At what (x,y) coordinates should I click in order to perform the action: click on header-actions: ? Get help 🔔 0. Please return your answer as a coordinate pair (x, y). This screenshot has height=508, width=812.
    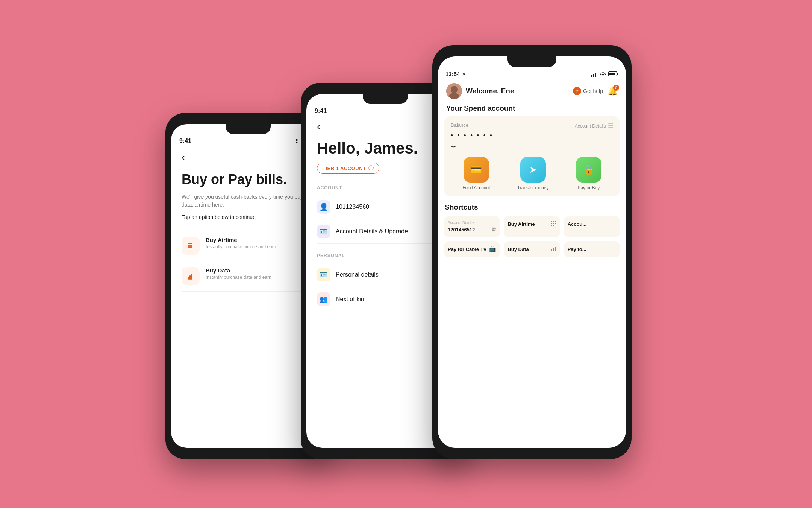
    Looking at the image, I should click on (595, 91).